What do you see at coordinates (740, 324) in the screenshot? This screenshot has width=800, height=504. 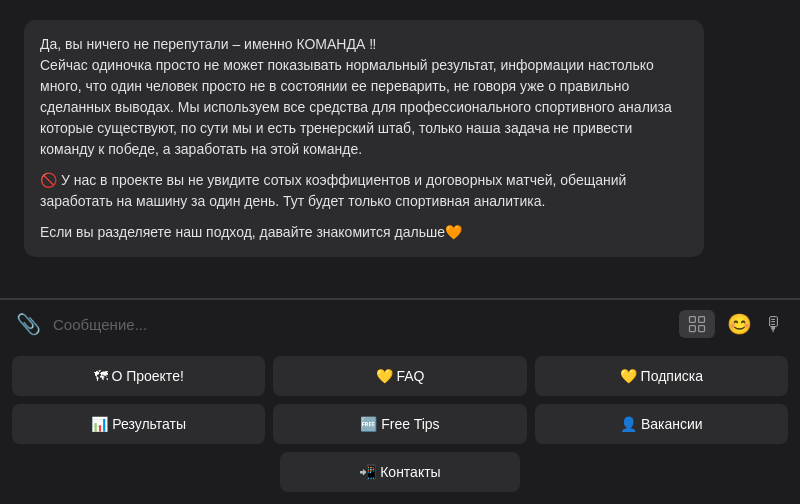 I see `emoji-icon: 😊` at bounding box center [740, 324].